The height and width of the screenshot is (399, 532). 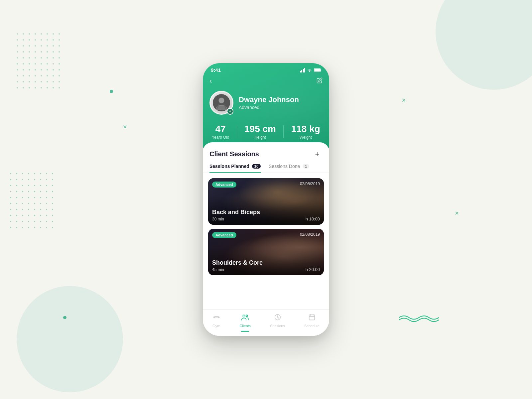 What do you see at coordinates (266, 252) in the screenshot?
I see `session-card-2: Advanced 02/08/2019 Shoulders & Core 45 …` at bounding box center [266, 252].